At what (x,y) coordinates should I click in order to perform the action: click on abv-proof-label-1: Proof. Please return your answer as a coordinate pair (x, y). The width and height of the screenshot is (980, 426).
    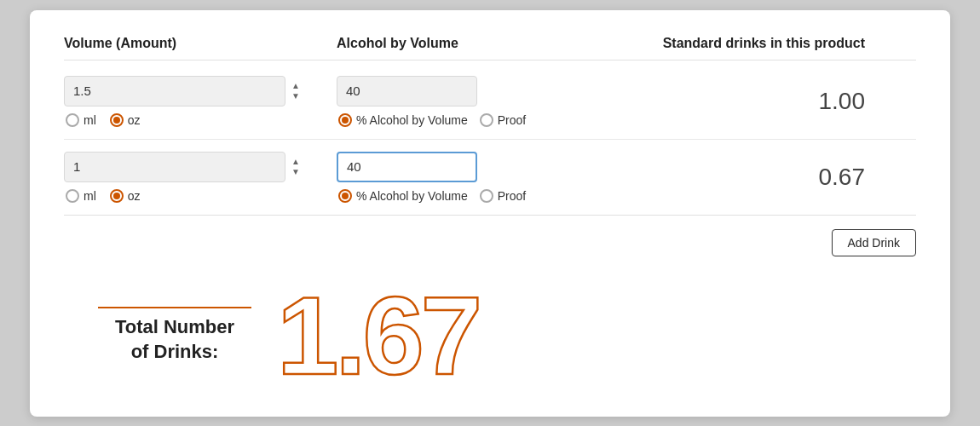
    Looking at the image, I should click on (503, 120).